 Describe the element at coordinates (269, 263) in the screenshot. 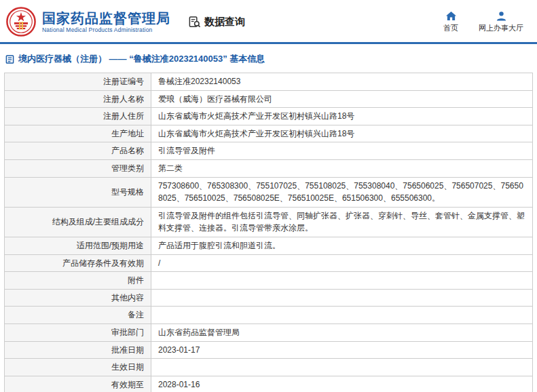

I see `table-row: 产品储存条件及有效期/` at that location.